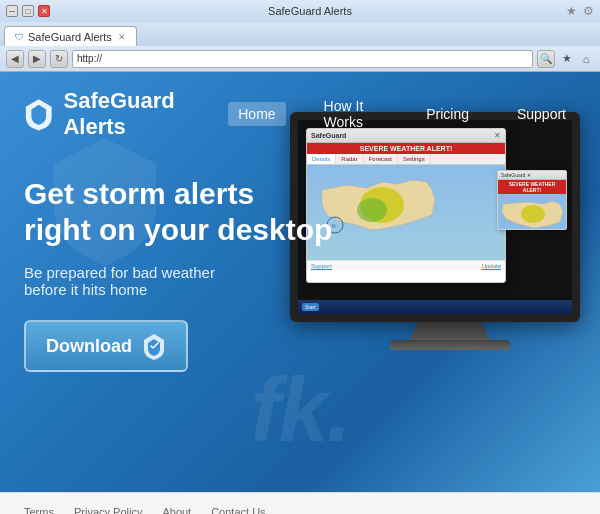 Image resolution: width=600 pixels, height=514 pixels. What do you see at coordinates (28, 11) in the screenshot?
I see `title-bar-left: ─ □ ✕` at bounding box center [28, 11].